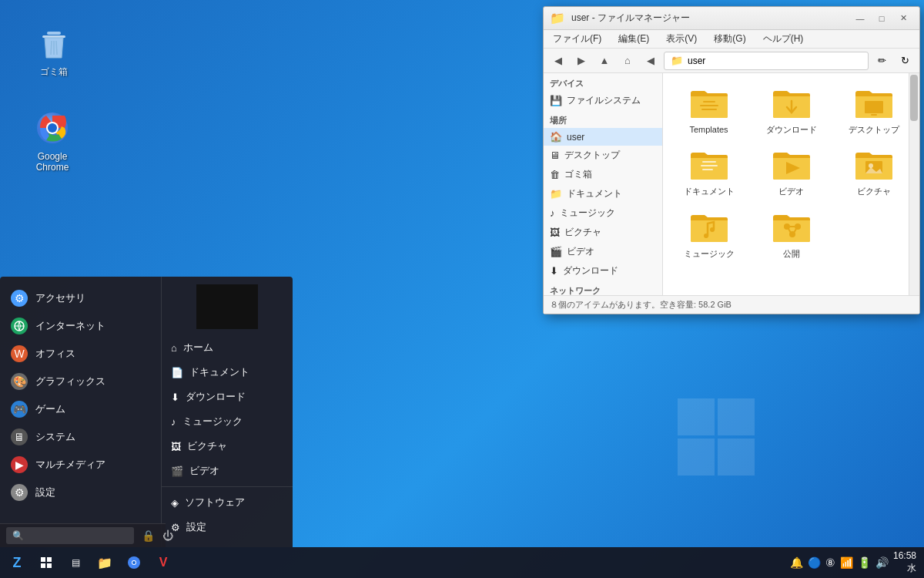  What do you see at coordinates (815, 563) in the screenshot?
I see `bluetooth-icon: 🔵` at bounding box center [815, 563].